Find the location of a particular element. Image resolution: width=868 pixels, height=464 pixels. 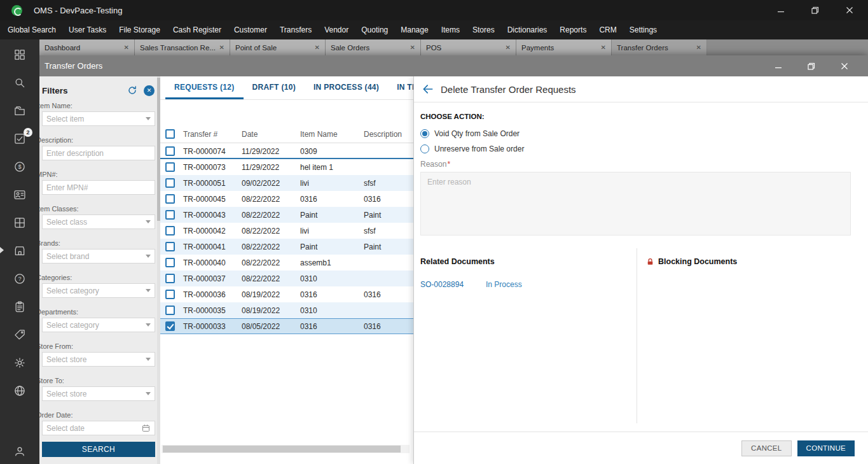

menu-item-transfers: Transfers is located at coordinates (296, 30).